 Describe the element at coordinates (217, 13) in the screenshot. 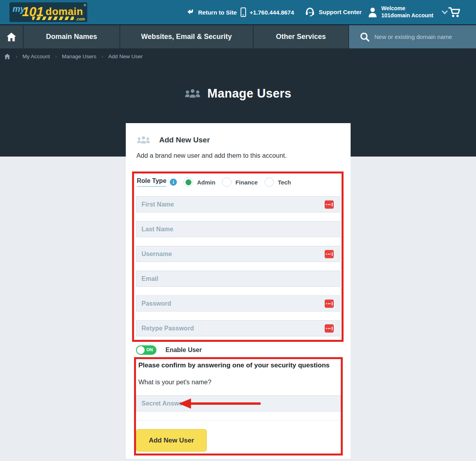

I see `return-to-site-label: Return to Site` at that location.